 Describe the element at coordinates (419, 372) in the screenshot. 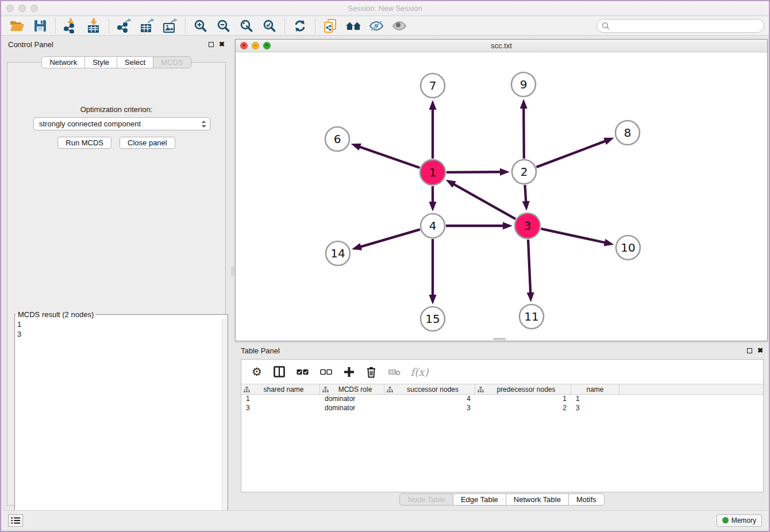

I see `function-builder-button: f(x)` at that location.